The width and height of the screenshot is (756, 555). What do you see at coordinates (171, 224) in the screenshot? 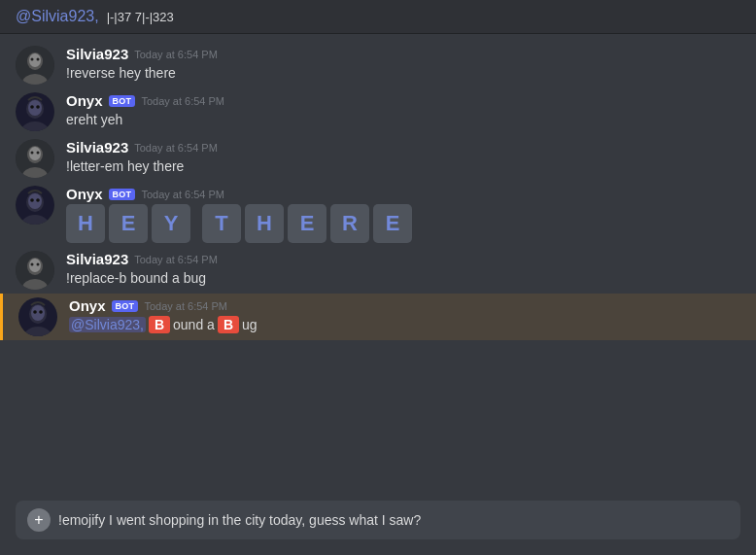
I see `letter-box: Y` at bounding box center [171, 224].